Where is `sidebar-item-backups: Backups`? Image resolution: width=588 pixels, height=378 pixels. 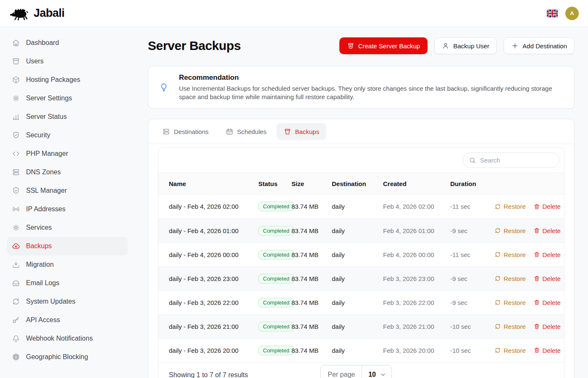
sidebar-item-backups: Backups is located at coordinates (67, 246).